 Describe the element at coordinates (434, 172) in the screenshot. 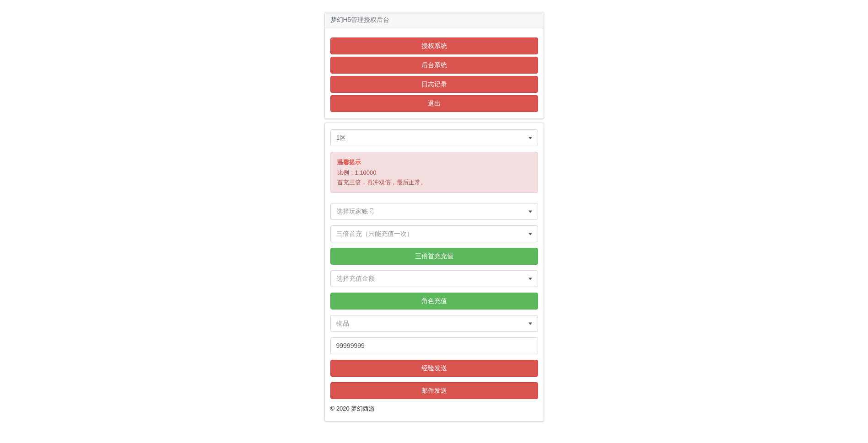

I see `alert-tip: 温馨提示 比例：1:10000 首充三倍，再冲双倍，最后正常。` at that location.